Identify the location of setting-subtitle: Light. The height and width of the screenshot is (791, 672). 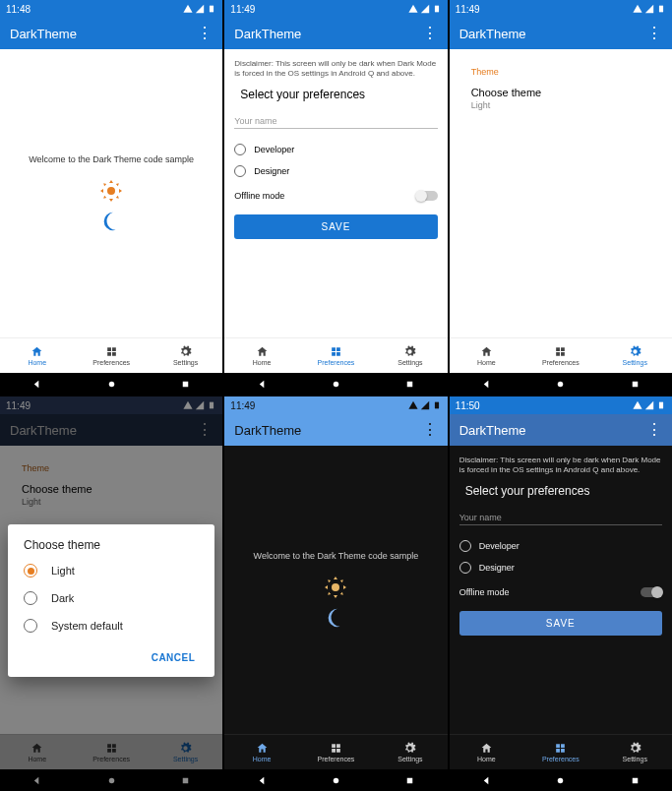
(561, 105).